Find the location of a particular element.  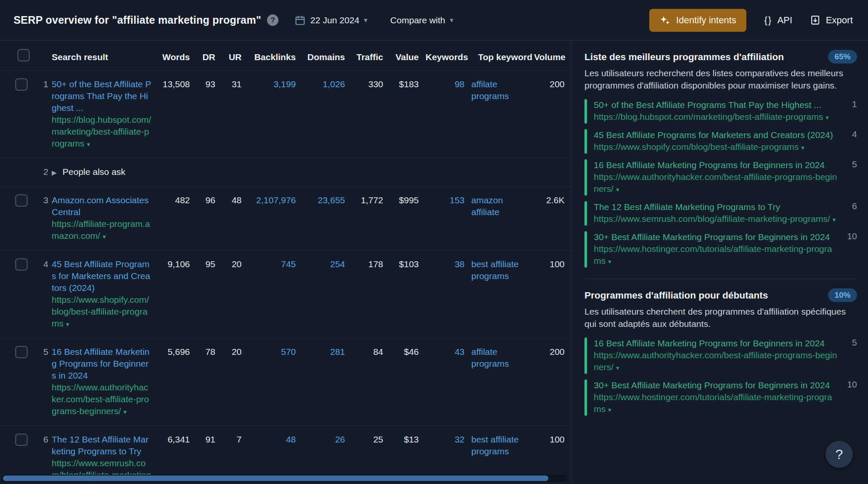

intent-result-title: 50+ of the Best Affiliate Programs That … is located at coordinates (715, 105).